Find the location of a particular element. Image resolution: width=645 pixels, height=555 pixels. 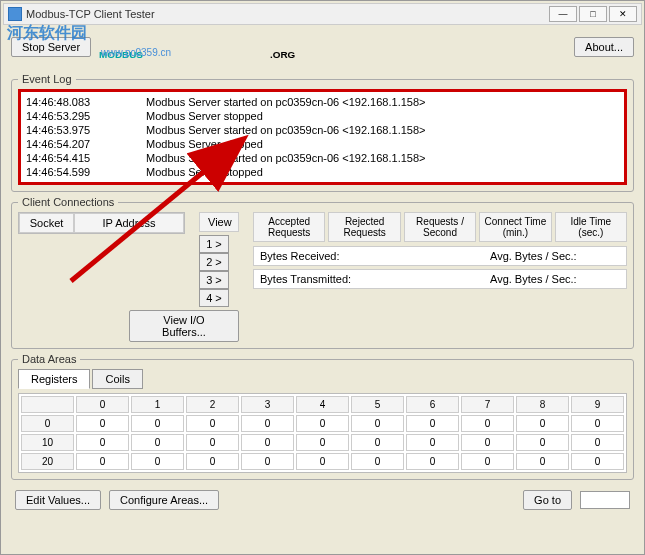

col-header: 3 is located at coordinates (268, 404).